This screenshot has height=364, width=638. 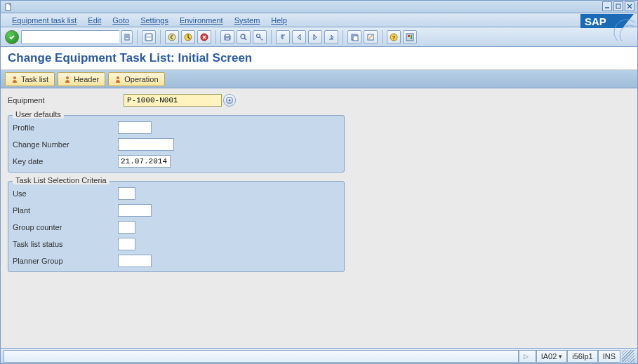 What do you see at coordinates (188, 37) in the screenshot?
I see `exit-button` at bounding box center [188, 37].